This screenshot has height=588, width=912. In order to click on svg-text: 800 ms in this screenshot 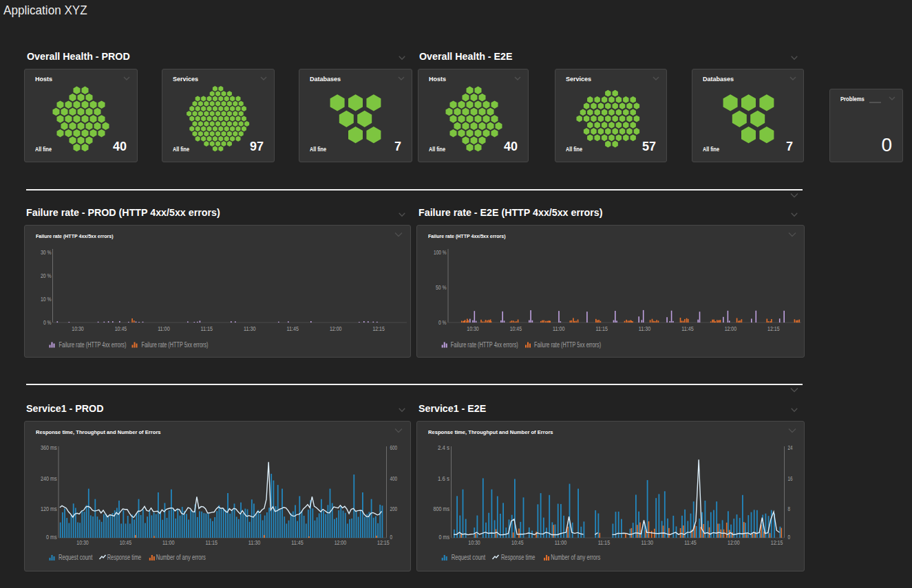, I will do `click(442, 509)`.